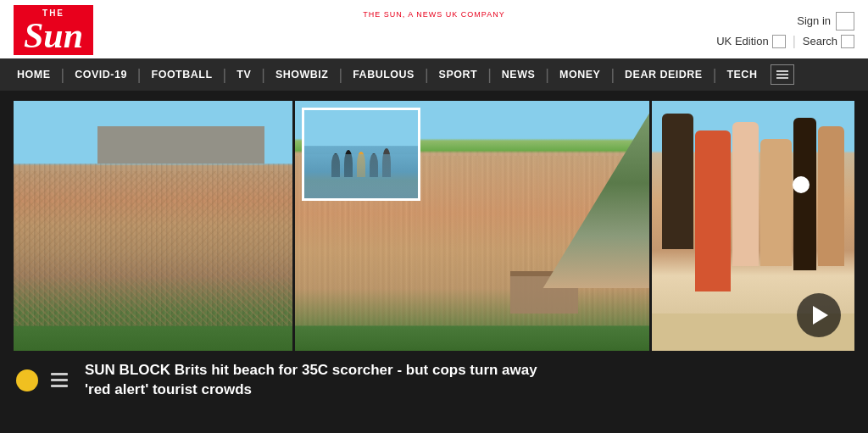  Describe the element at coordinates (182, 75) in the screenshot. I see `nav-item-football: FOOTBALL` at that location.